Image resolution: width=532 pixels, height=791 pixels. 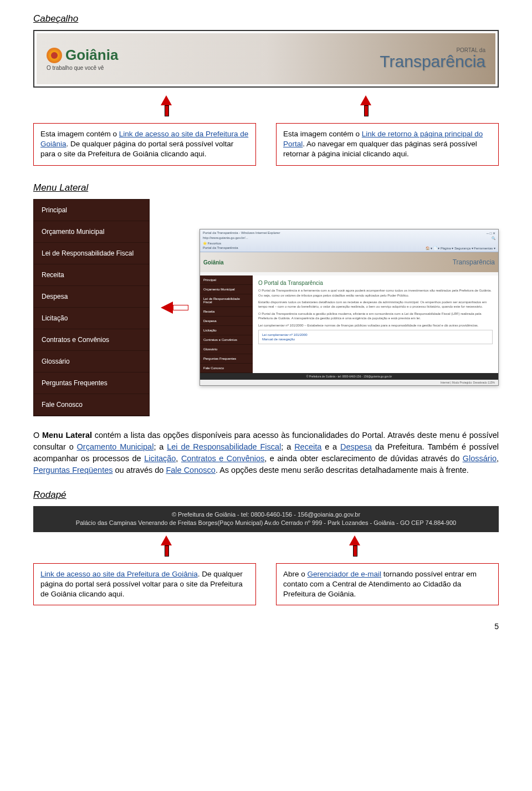 What do you see at coordinates (82, 68) in the screenshot?
I see `logo-subtitle: O trabalho que você vê` at bounding box center [82, 68].